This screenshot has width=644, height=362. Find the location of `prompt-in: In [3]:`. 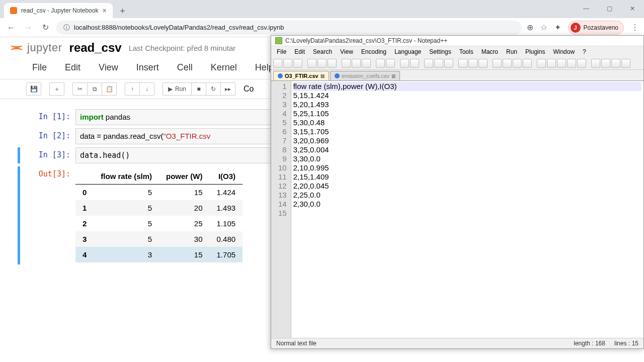

prompt-in: In [3]: is located at coordinates (48, 155).